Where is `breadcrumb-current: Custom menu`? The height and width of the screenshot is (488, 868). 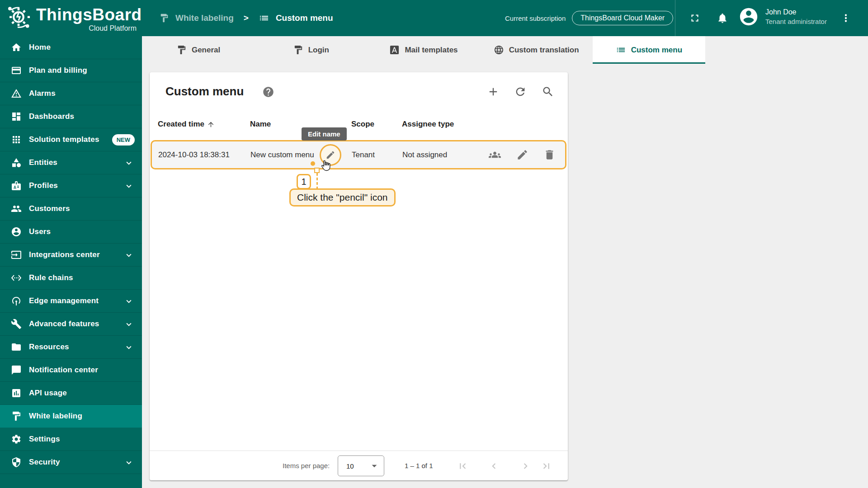 breadcrumb-current: Custom menu is located at coordinates (305, 18).